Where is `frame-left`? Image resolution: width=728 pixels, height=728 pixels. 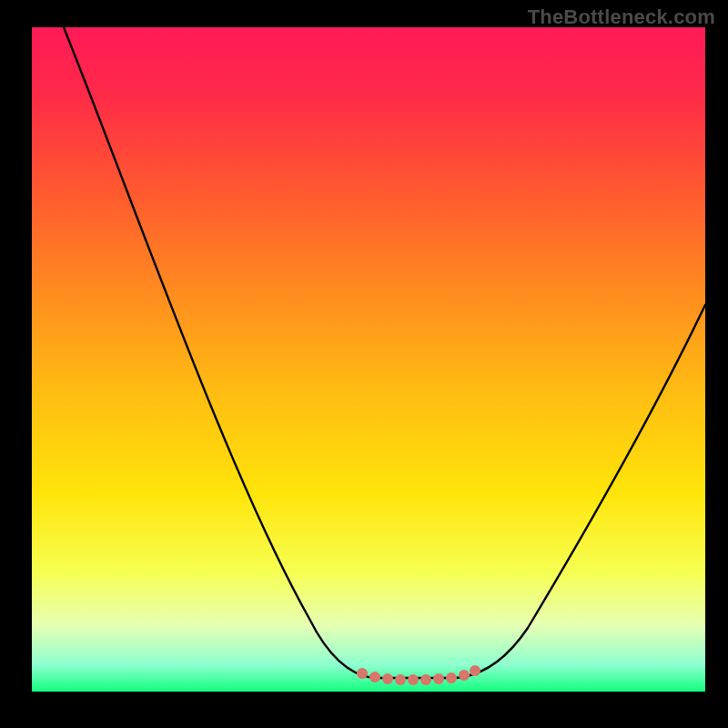
frame-left is located at coordinates (16, 364).